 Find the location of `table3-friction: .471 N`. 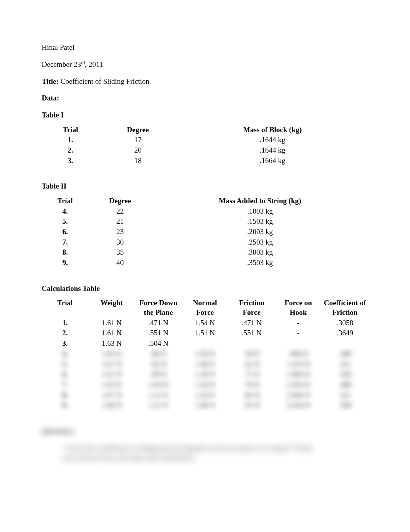

table3-friction: .471 N is located at coordinates (252, 323).